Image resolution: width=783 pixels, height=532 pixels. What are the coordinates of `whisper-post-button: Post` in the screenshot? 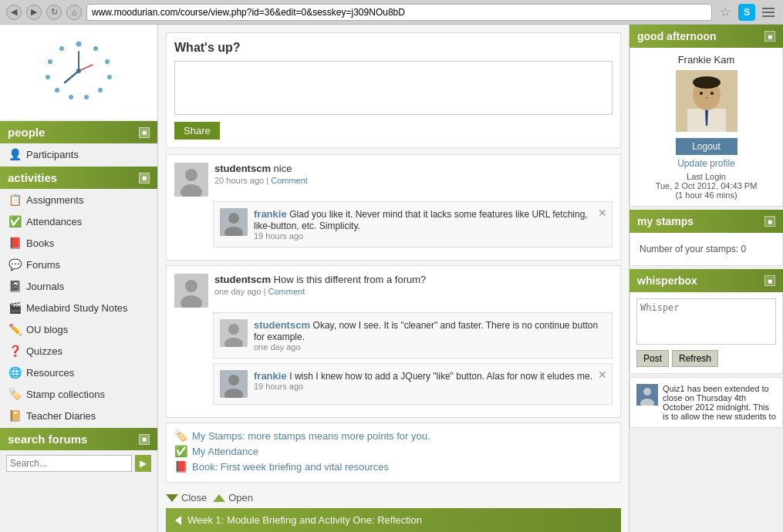 It's located at (653, 359).